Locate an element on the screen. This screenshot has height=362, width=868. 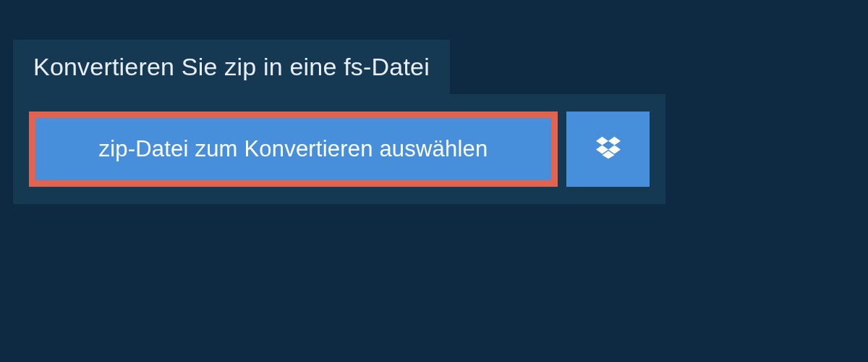
dropbox-icon is located at coordinates (608, 149).